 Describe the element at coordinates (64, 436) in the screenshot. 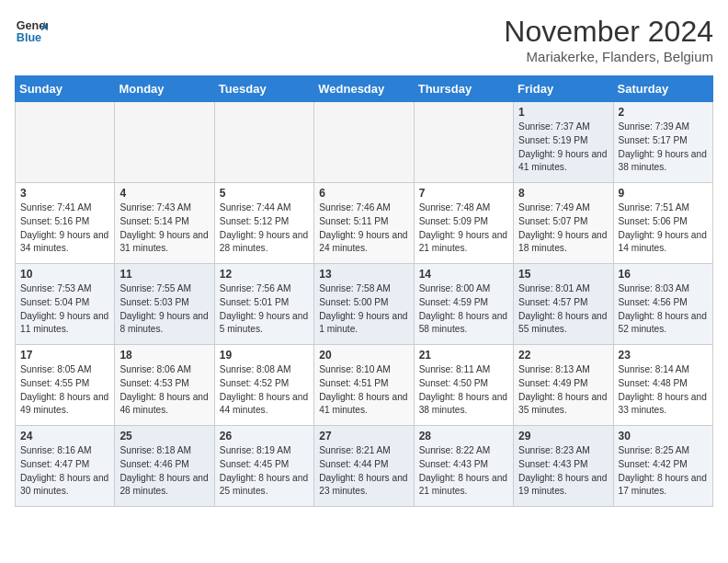

I see `day-number: 24` at that location.